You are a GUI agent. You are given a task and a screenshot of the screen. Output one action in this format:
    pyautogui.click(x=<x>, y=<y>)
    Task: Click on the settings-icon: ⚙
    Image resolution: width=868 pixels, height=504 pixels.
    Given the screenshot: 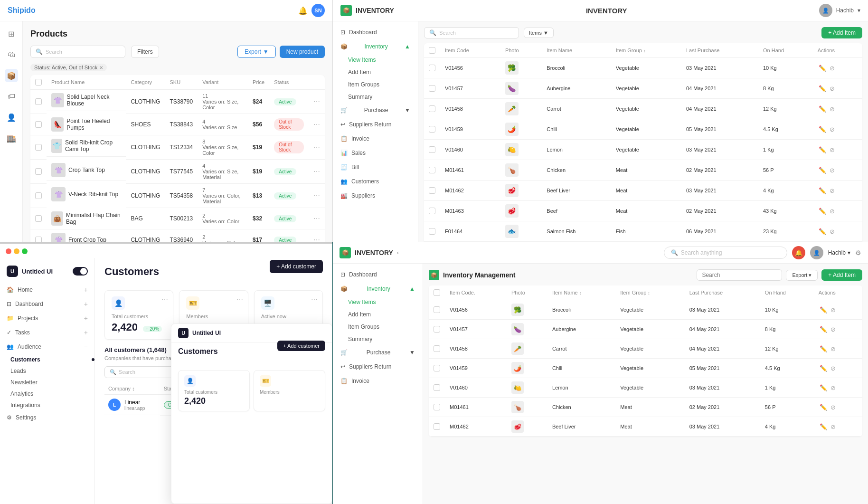 What is the action you would take?
    pyautogui.click(x=859, y=253)
    